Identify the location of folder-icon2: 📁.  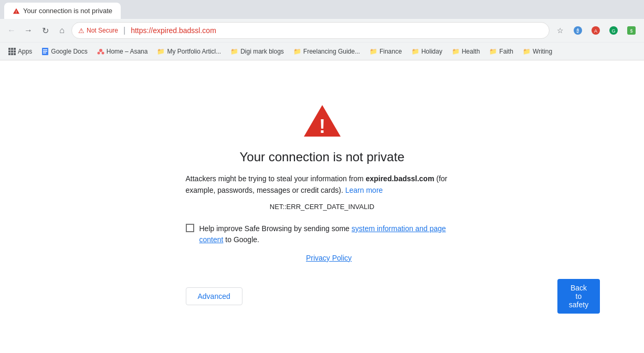
(234, 51).